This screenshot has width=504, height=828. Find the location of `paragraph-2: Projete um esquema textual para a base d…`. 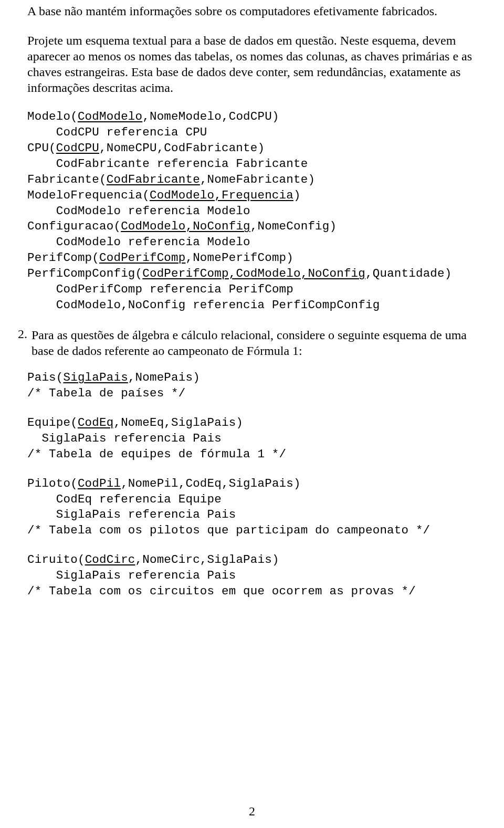

paragraph-2: Projete um esquema textual para a base d… is located at coordinates (252, 64).